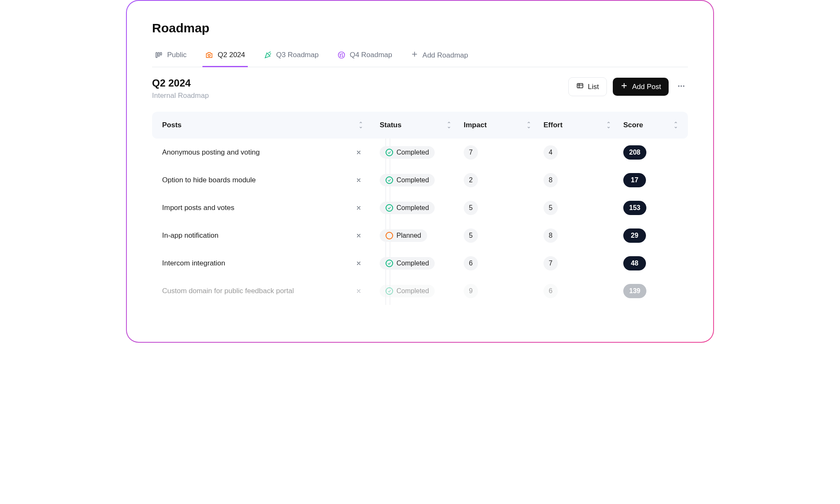 The height and width of the screenshot is (504, 840). Describe the element at coordinates (551, 291) in the screenshot. I see `effort-value: 6` at that location.